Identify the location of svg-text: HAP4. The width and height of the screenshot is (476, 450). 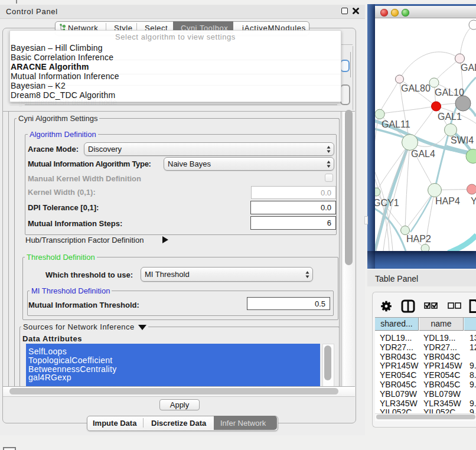
(448, 201).